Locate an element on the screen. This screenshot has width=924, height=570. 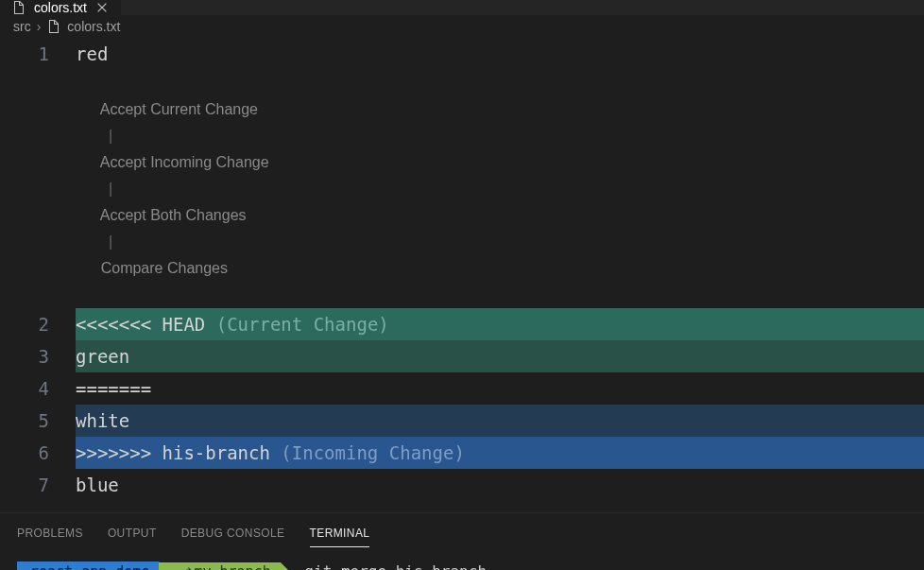
line-number: 6 is located at coordinates (38, 453).